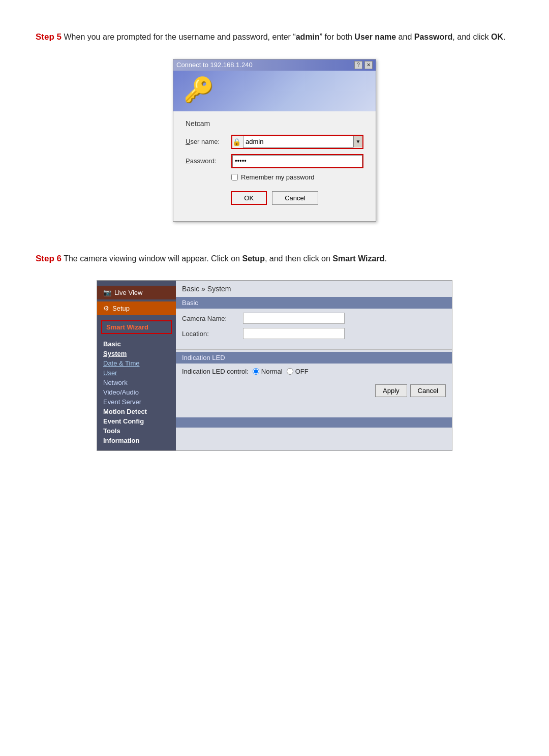  What do you see at coordinates (122, 402) in the screenshot?
I see `event-server-label: Event Server` at bounding box center [122, 402].